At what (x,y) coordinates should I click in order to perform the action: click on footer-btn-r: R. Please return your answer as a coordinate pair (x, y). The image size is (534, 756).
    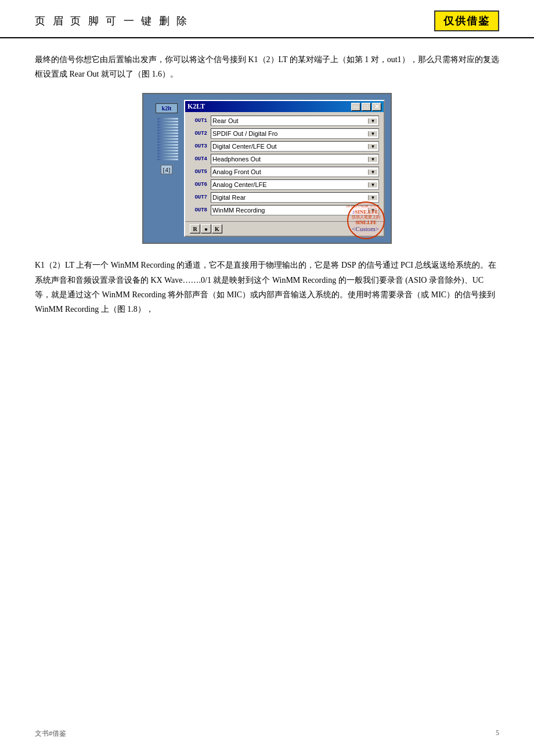
    Looking at the image, I should click on (195, 229).